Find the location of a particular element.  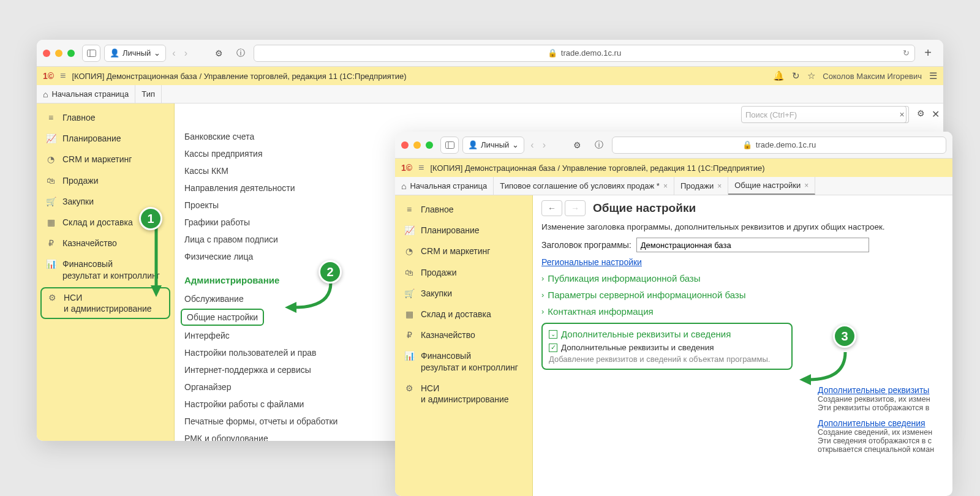

link-regional-settings: Региональные настройки is located at coordinates (592, 262).